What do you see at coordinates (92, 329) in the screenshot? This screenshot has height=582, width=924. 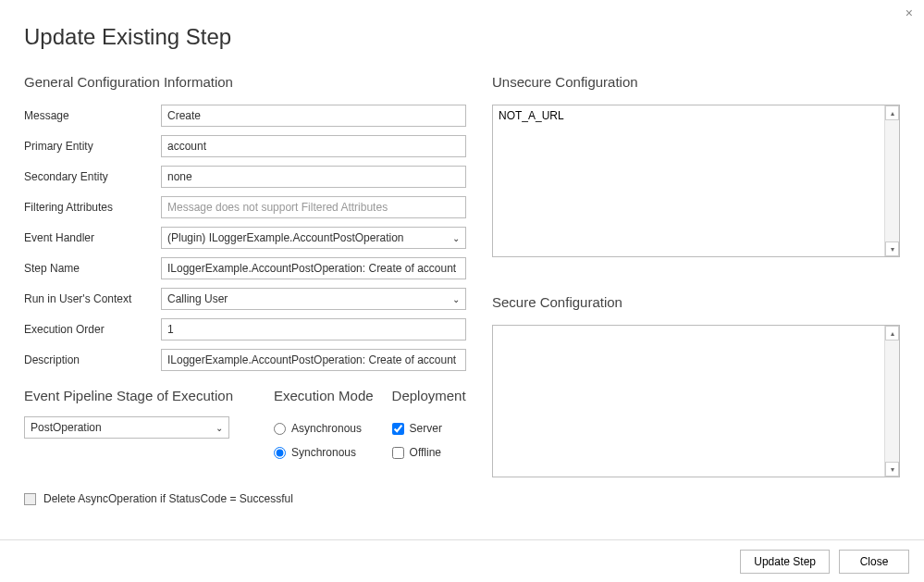 I see `label-execution-order: Execution Order` at bounding box center [92, 329].